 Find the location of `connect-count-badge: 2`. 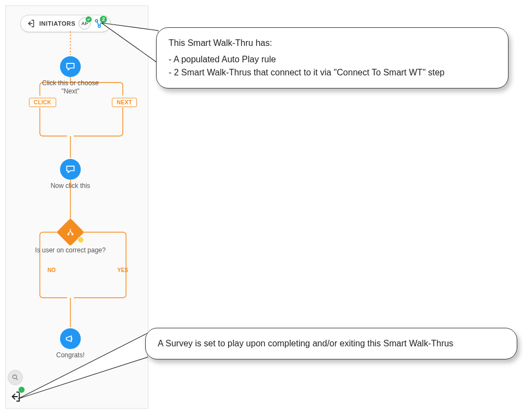

connect-count-badge: 2 is located at coordinates (104, 20).